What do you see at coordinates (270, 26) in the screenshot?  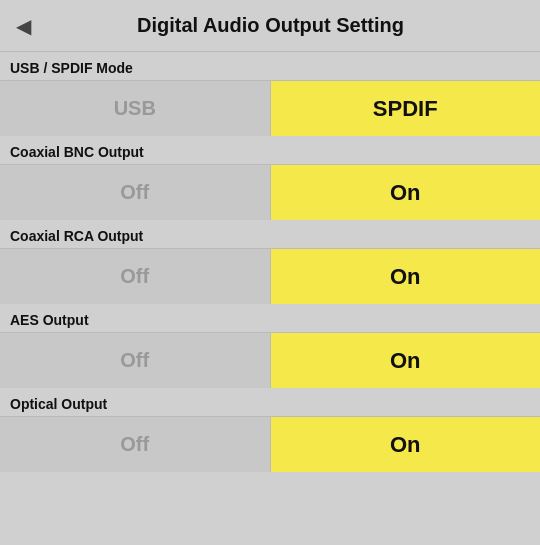 I see `header: ◀ Digital Audio Output Setting` at bounding box center [270, 26].